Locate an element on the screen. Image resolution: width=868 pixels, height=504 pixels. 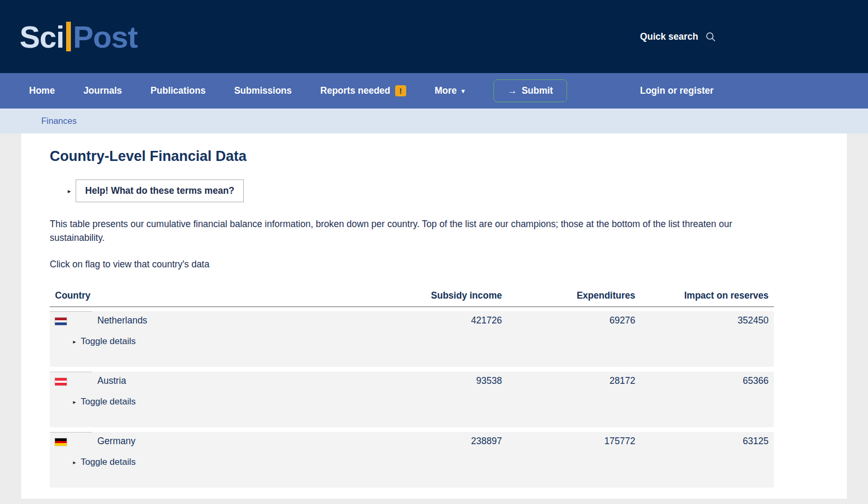
flag-austria-icon is located at coordinates (61, 382).